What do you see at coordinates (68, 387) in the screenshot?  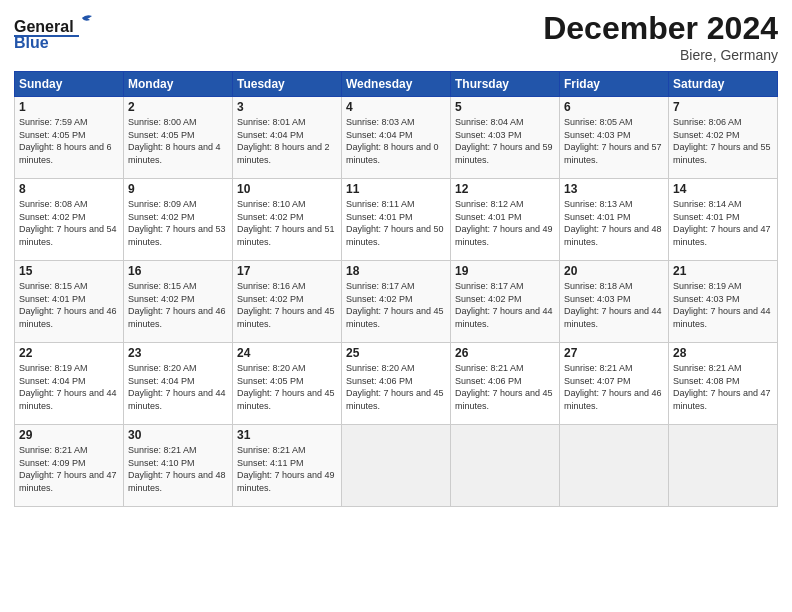 I see `cell-details: Sunrise: 8:19 AMSunset: 4:04 PMDaylight:…` at bounding box center [68, 387].